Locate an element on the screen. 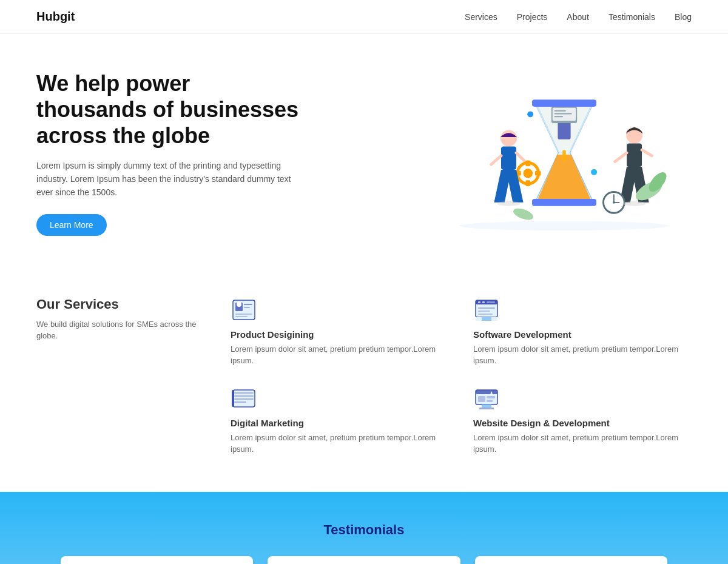 Image resolution: width=728 pixels, height=564 pixels. testimonial-card-2: Lorem ipsum dolor sit amet, consectetur … is located at coordinates (364, 560).